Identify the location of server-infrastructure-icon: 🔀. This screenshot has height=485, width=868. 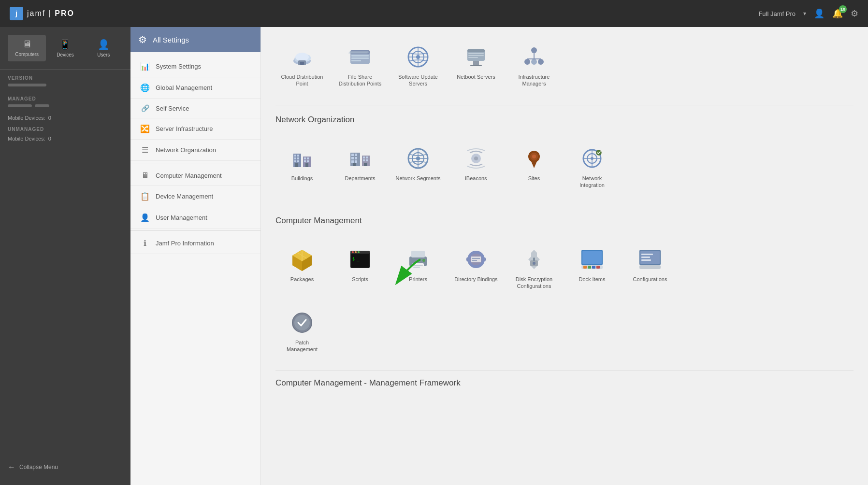
(145, 128).